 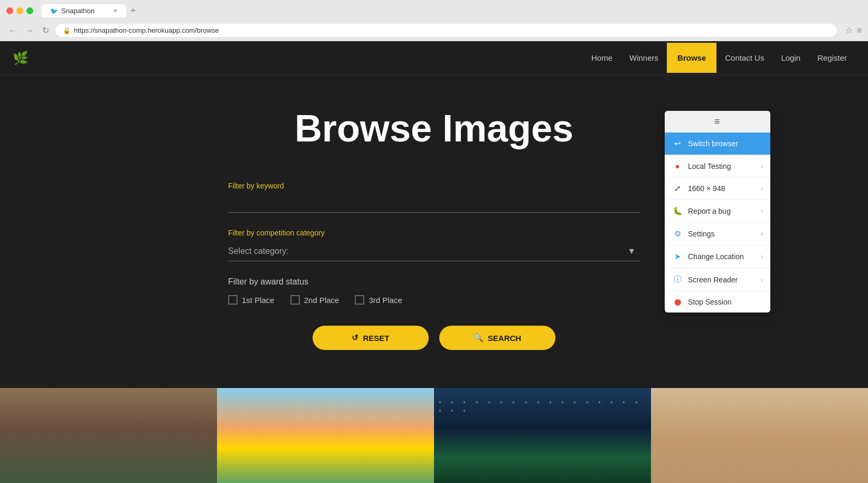 What do you see at coordinates (762, 234) in the screenshot?
I see `settings-chevron: ›` at bounding box center [762, 234].